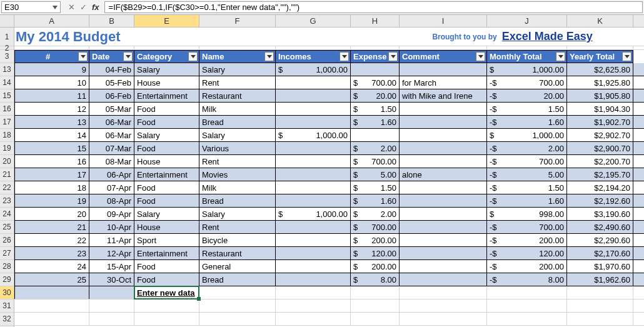 The width and height of the screenshot is (644, 327). What do you see at coordinates (112, 279) in the screenshot?
I see `cell-date: 30-Oct` at bounding box center [112, 279].